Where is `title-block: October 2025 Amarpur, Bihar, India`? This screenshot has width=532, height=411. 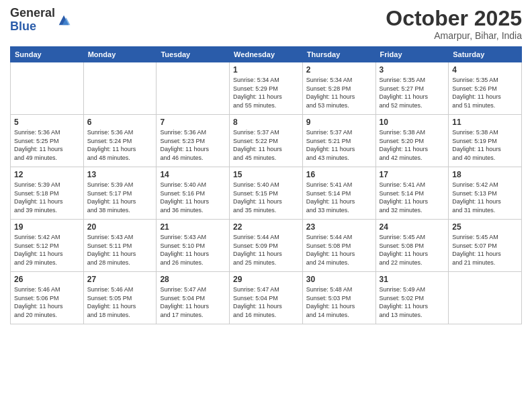 title-block: October 2025 Amarpur, Bihar, India is located at coordinates (454, 24).